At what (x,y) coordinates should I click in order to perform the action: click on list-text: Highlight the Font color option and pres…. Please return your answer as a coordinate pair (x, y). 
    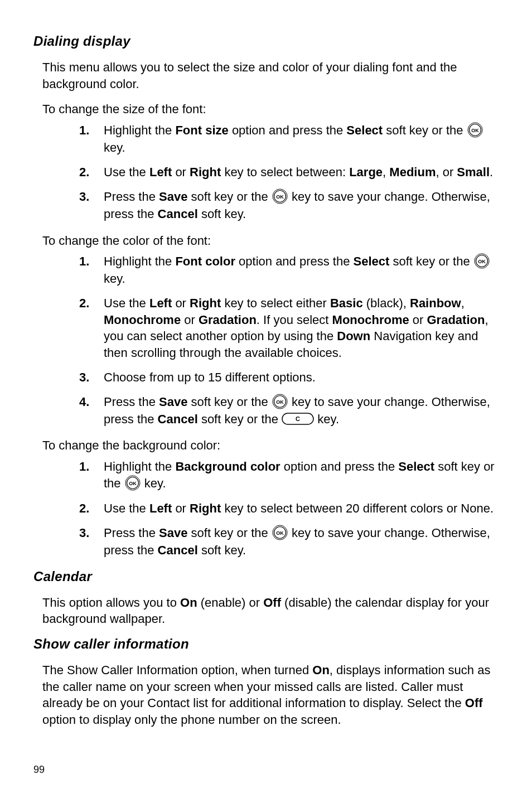
    Looking at the image, I should click on (297, 270).